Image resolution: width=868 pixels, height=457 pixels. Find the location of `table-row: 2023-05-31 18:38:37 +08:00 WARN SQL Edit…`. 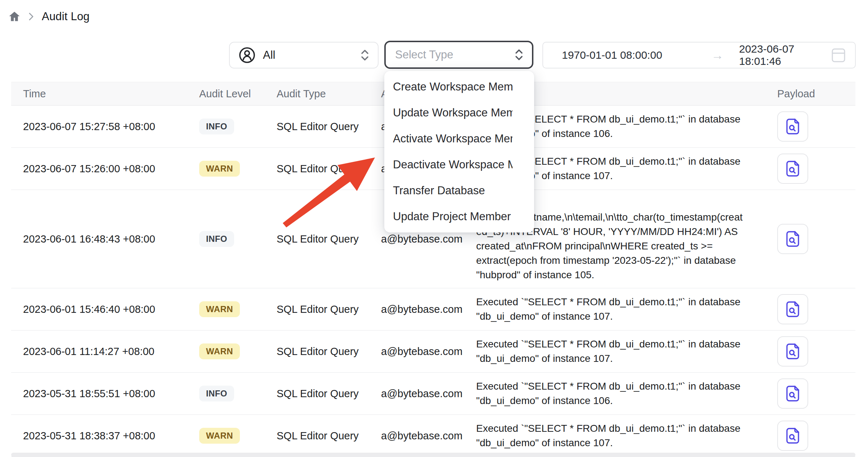

table-row: 2023-05-31 18:38:37 +08:00 WARN SQL Edit… is located at coordinates (433, 436).